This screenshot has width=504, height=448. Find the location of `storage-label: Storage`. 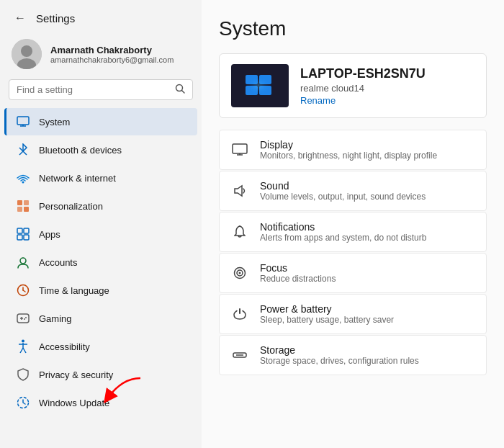

storage-label: Storage is located at coordinates (340, 350).